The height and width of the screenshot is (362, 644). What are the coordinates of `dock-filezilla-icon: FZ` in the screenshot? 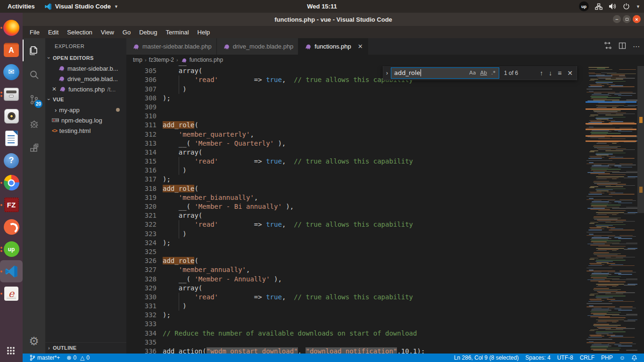 It's located at (11, 205).